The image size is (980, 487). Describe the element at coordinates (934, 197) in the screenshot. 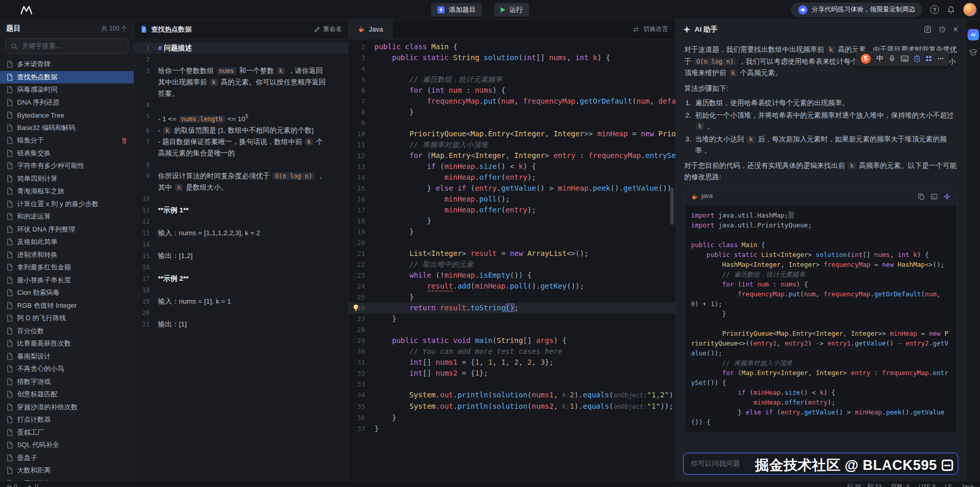

I see `insert-code-icon` at that location.